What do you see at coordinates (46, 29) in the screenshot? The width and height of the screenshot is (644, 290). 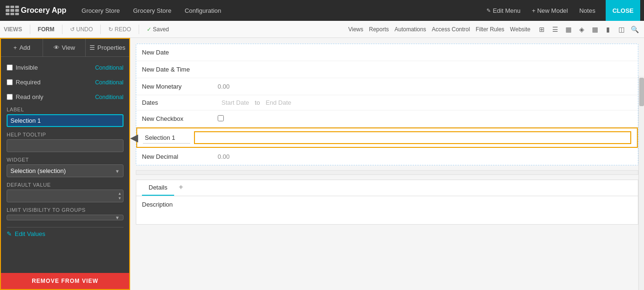 I see `form-label: FORM` at bounding box center [46, 29].